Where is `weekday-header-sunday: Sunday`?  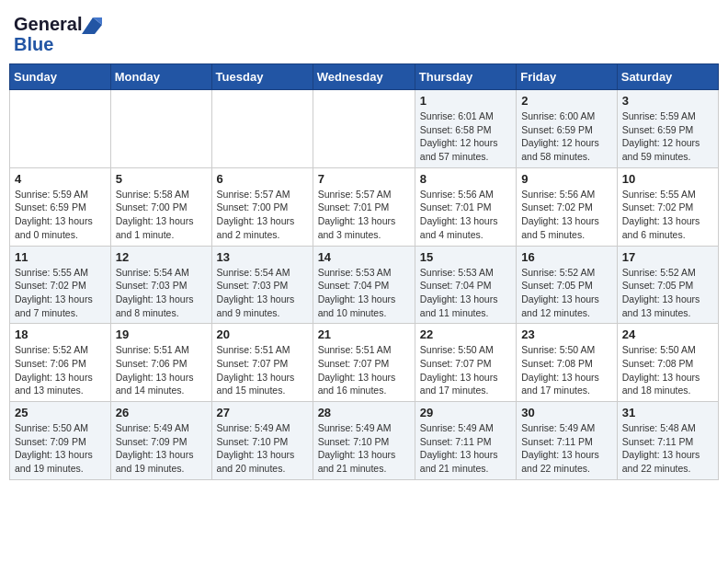 weekday-header-sunday: Sunday is located at coordinates (61, 77).